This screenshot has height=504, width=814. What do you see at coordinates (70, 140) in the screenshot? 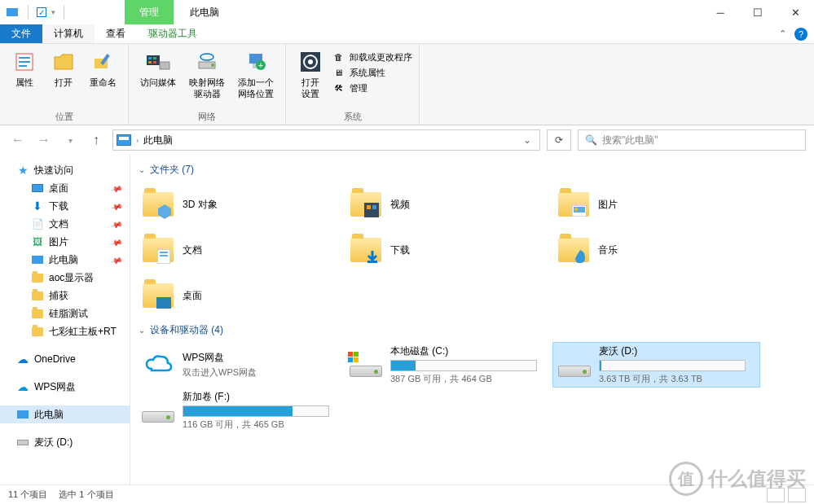
I see `history-dropdown: ▾` at bounding box center [70, 140].